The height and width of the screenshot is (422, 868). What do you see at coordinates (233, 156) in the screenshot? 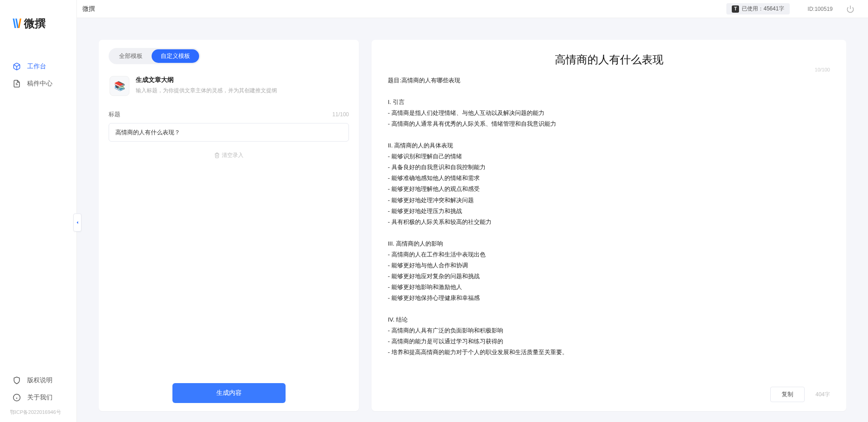
I see `clear-label: 清空录入` at bounding box center [233, 156].